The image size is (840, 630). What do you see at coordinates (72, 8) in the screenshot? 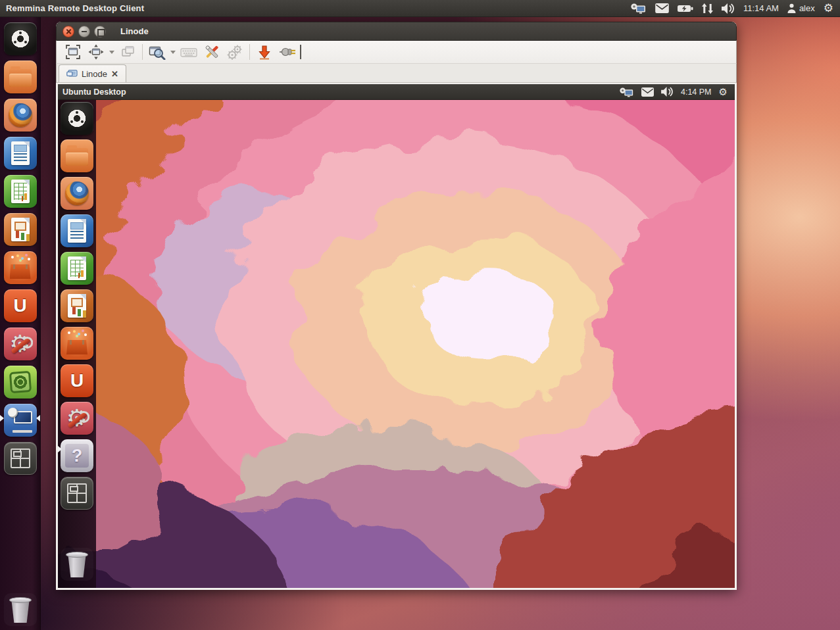
I see `focused-app-title: Remmina Remote Desktop Client` at bounding box center [72, 8].